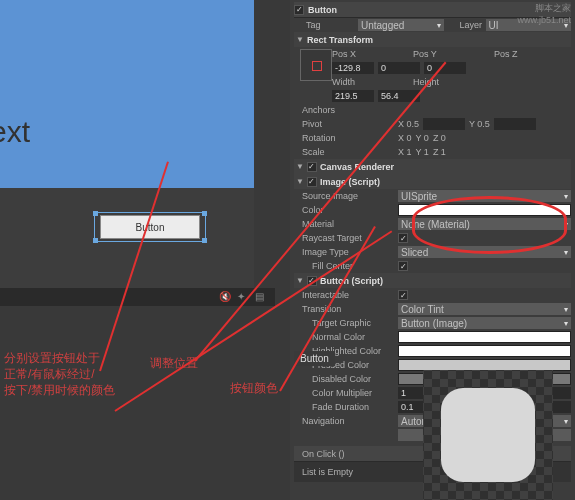 Image resolution: width=575 pixels, height=500 pixels. Describe the element at coordinates (484, 309) in the screenshot. I see `transition-dropdown: Color Tint` at that location.